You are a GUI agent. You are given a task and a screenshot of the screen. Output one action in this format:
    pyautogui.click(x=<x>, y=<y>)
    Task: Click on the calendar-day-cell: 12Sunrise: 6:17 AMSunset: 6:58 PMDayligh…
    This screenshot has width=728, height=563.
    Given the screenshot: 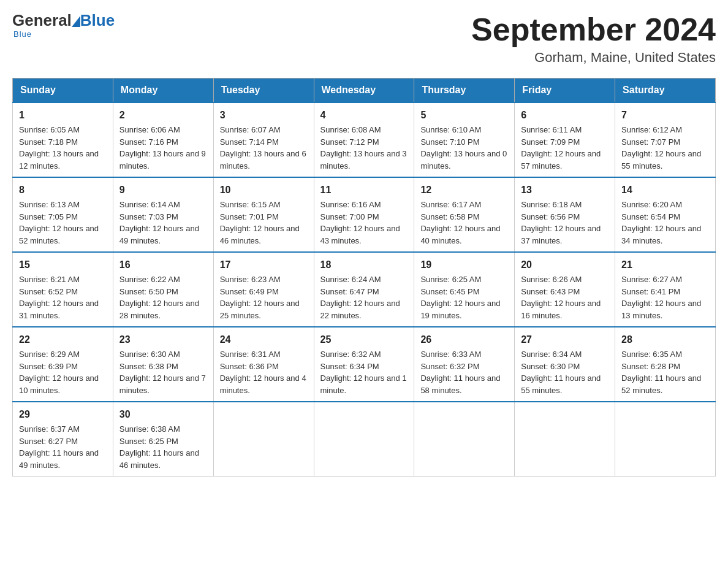 What is the action you would take?
    pyautogui.click(x=464, y=215)
    